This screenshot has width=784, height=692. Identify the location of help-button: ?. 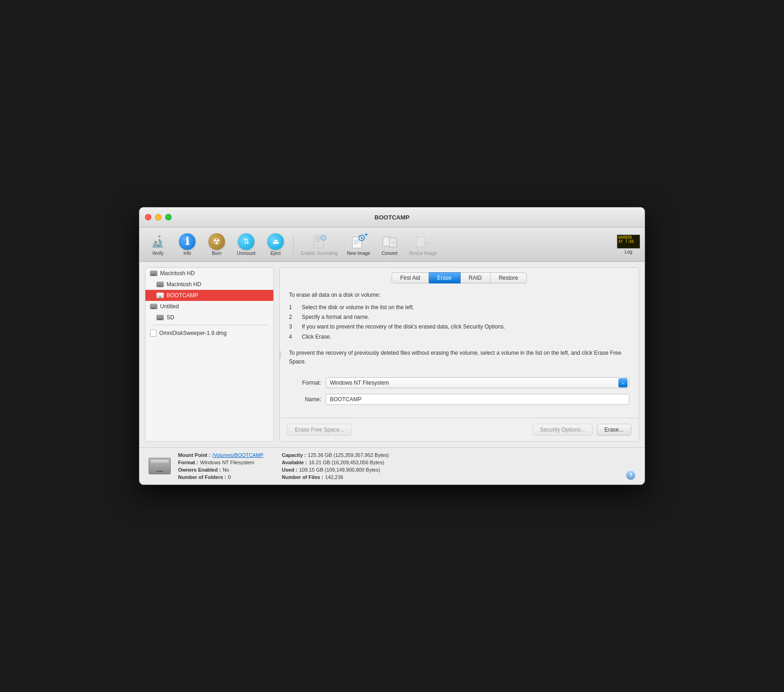
(631, 475).